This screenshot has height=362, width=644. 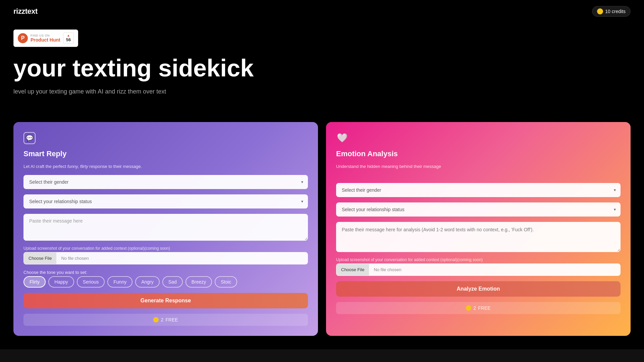 I want to click on logo: rizztext, so click(x=25, y=11).